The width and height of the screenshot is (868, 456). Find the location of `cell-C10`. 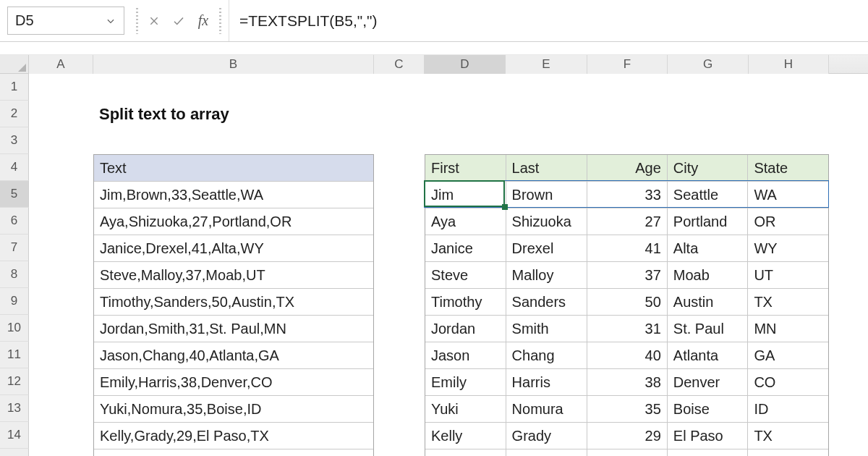

cell-C10 is located at coordinates (399, 329).